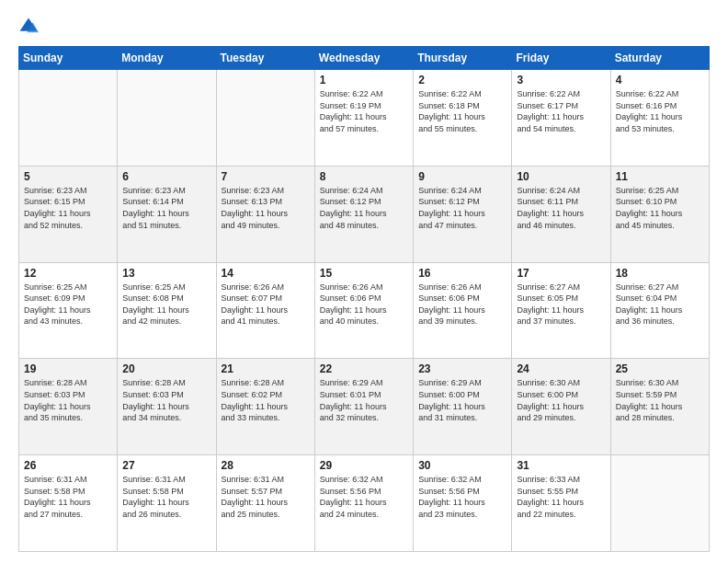 The width and height of the screenshot is (728, 563). Describe the element at coordinates (166, 369) in the screenshot. I see `day-number: 20` at that location.